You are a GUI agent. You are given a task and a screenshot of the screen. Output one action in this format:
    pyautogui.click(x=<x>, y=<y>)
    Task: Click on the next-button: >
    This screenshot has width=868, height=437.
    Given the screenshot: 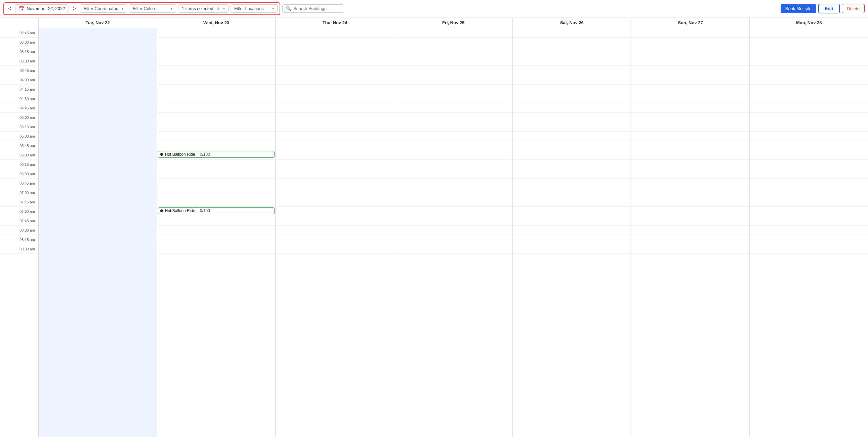 What is the action you would take?
    pyautogui.click(x=74, y=9)
    